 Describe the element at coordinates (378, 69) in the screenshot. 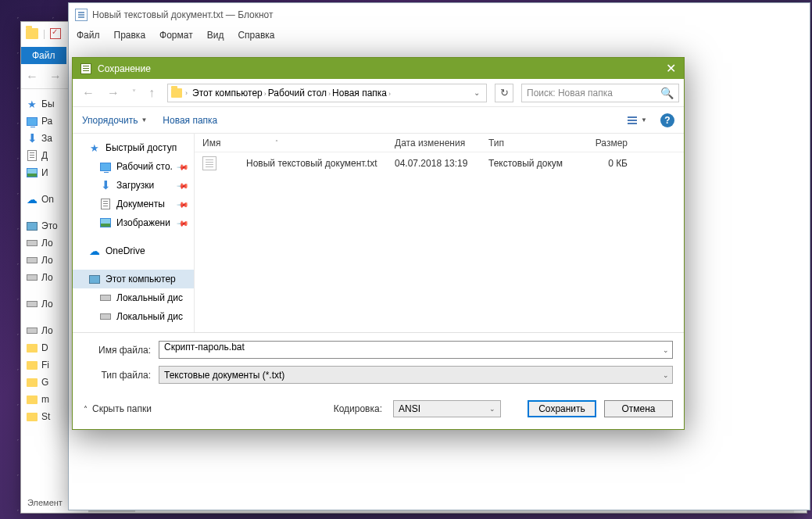

I see `dialog-titlebar: Сохранение ✕` at that location.